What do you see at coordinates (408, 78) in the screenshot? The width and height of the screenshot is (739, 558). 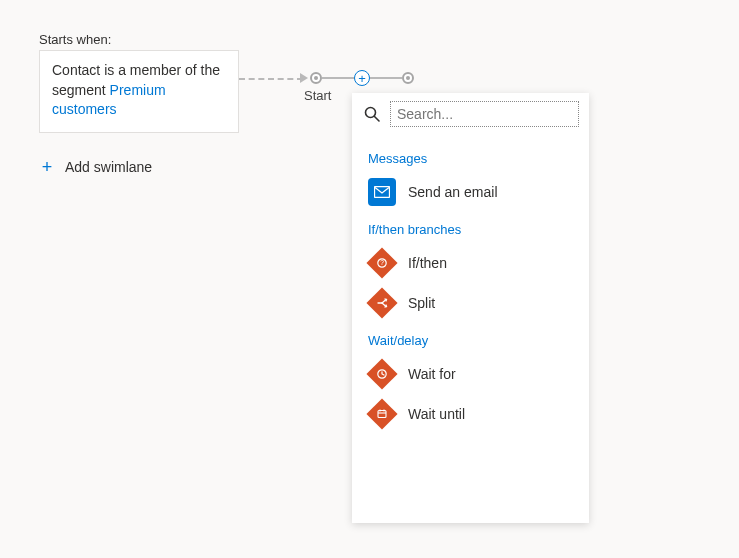 I see `end-node` at bounding box center [408, 78].